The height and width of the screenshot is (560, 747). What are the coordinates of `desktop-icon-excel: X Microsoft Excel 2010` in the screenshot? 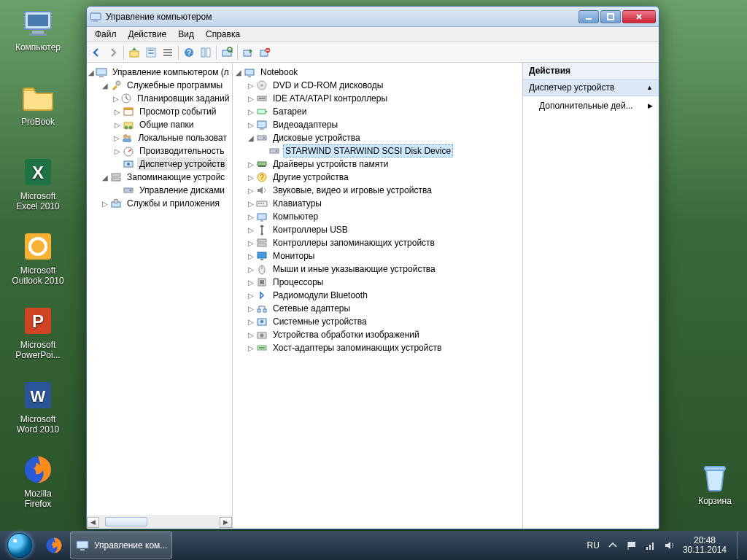 It's located at (38, 183).